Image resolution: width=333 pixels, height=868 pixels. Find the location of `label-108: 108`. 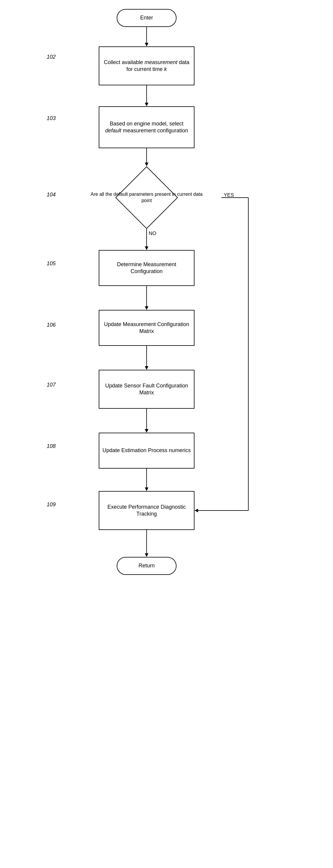

label-108: 108 is located at coordinates (51, 446).